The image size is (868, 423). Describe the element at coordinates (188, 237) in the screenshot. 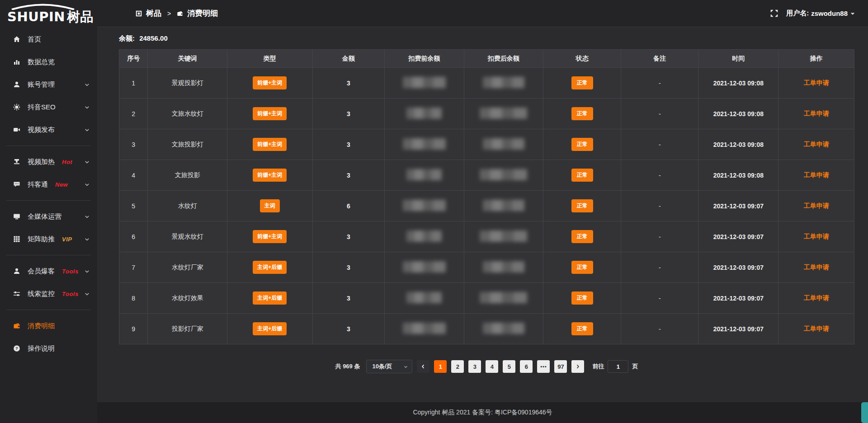

I see `cell-keyword: 景观水纹灯` at that location.